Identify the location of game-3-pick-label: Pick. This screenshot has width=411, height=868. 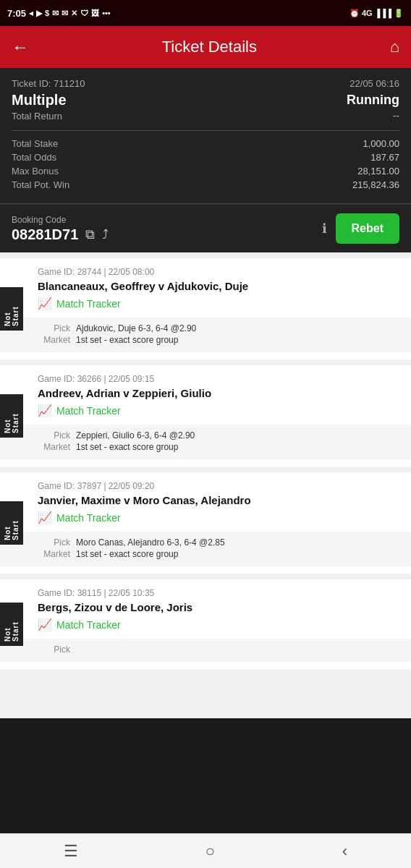
(54, 542).